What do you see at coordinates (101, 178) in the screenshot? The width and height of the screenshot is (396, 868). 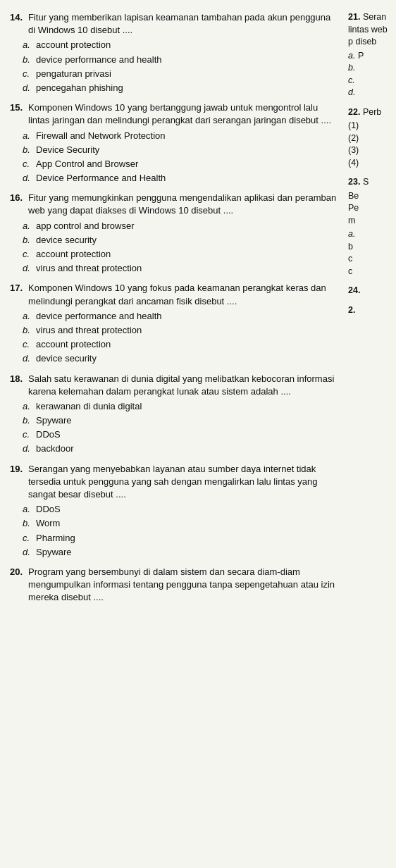 I see `opt-text: Device Performance and Health` at bounding box center [101, 178].